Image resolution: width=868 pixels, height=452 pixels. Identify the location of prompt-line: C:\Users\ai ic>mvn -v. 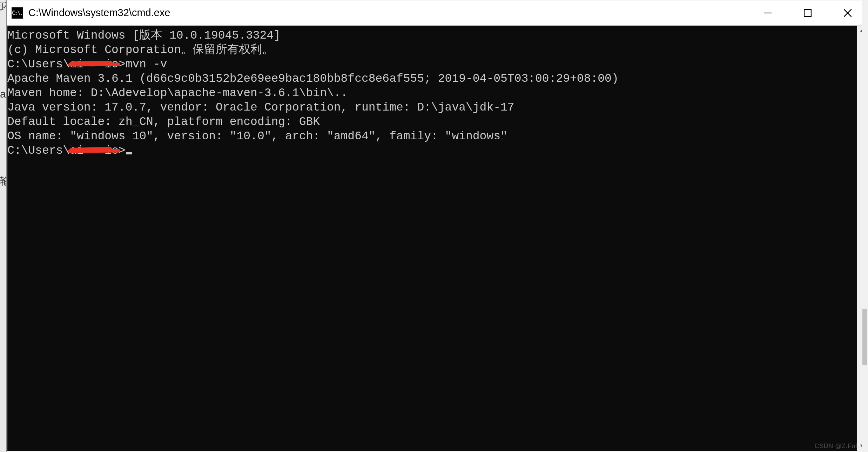
(432, 65).